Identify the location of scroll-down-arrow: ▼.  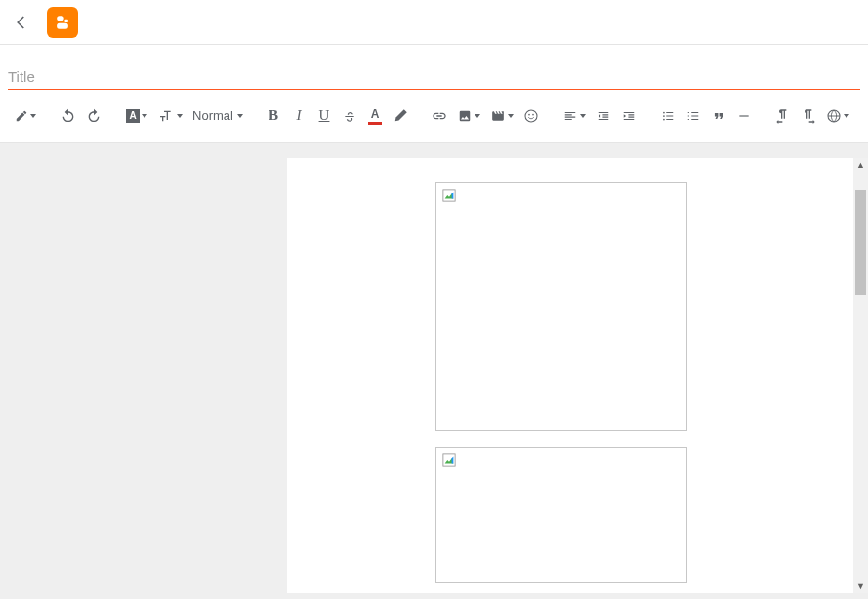
(861, 586).